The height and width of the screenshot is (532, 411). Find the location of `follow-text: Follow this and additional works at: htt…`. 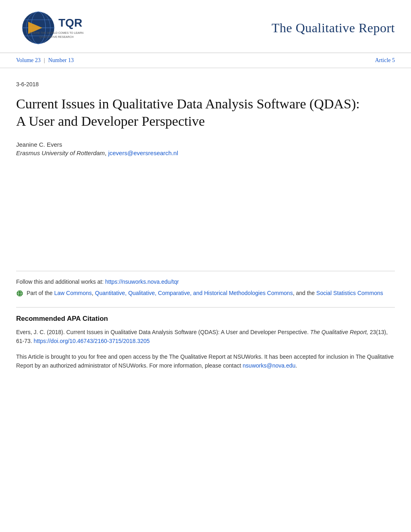

follow-text: Follow this and additional works at: htt… is located at coordinates (206, 282).